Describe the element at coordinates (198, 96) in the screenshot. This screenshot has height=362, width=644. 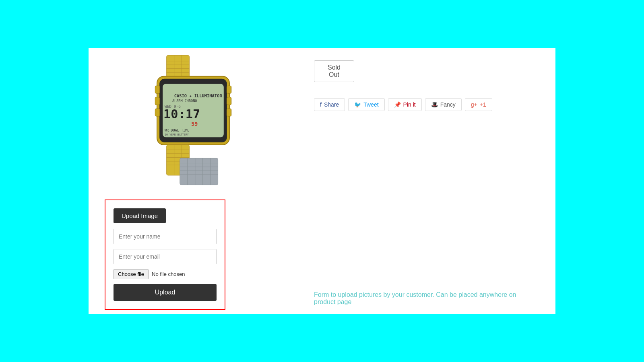
I see `svg-text: CASIO ✦ ILLUMINATOR` at that location.